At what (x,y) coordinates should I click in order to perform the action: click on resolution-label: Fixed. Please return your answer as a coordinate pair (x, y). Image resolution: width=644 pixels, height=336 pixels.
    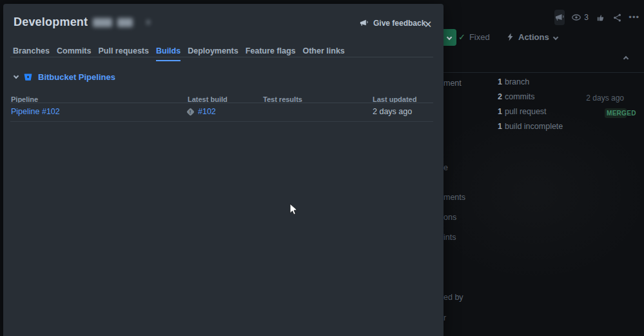
    Looking at the image, I should click on (480, 37).